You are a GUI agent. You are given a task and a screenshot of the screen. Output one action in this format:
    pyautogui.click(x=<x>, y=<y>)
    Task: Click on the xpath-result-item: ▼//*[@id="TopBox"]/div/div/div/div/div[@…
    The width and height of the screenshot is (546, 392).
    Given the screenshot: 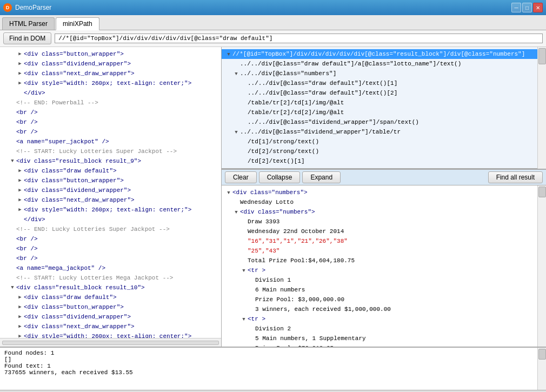 What is the action you would take?
    pyautogui.click(x=379, y=54)
    